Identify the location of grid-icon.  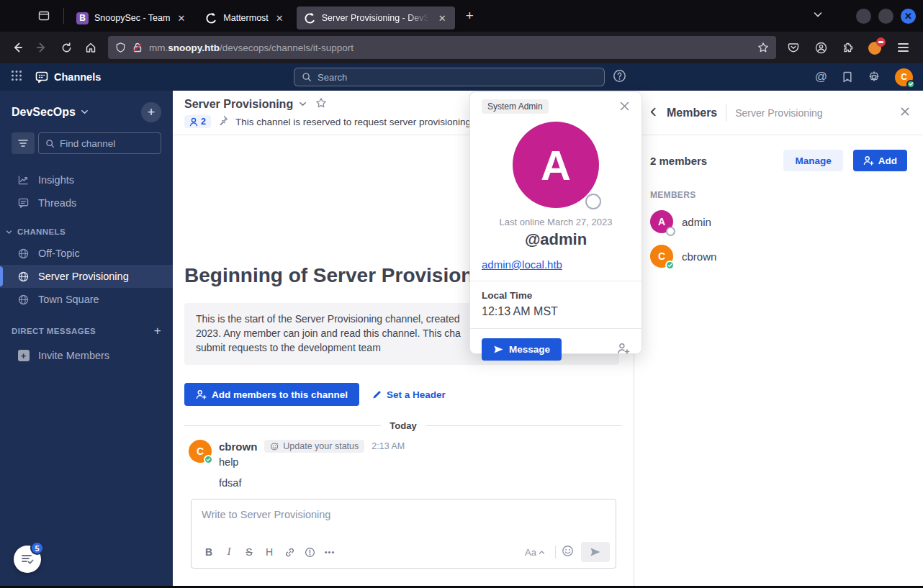
(17, 76).